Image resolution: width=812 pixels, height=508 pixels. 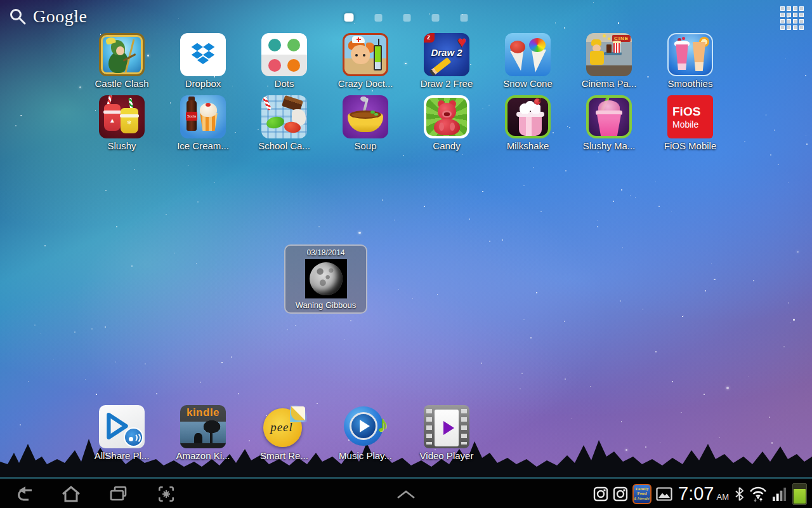 What do you see at coordinates (119, 494) in the screenshot?
I see `recent-apps-button` at bounding box center [119, 494].